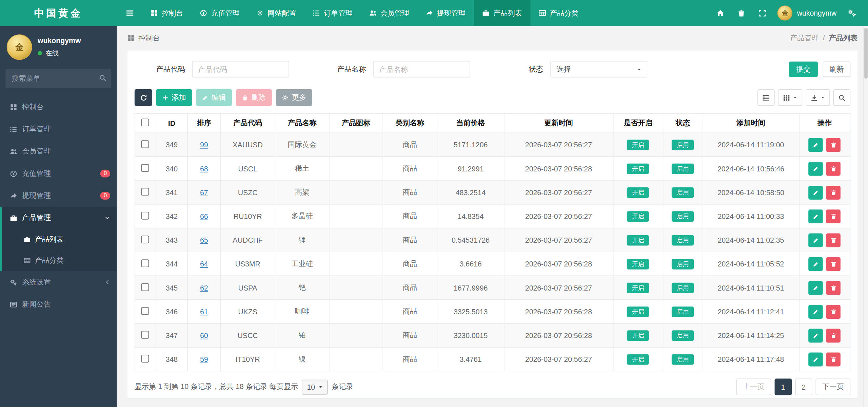 This screenshot has width=868, height=407. Describe the element at coordinates (204, 240) in the screenshot. I see `sort-link: 65` at that location.